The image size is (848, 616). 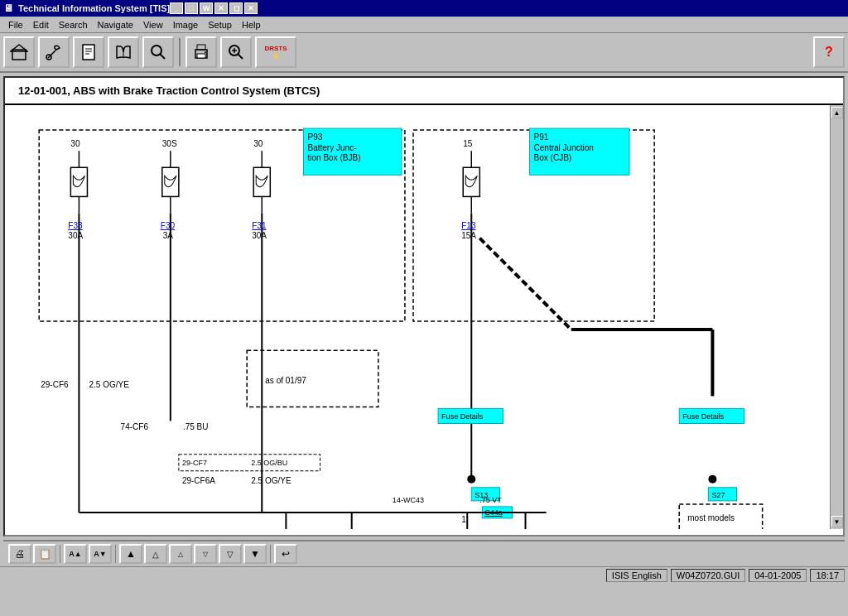 I want to click on menu-bar: File Edit Search Navigate View Image Set…, so click(x=424, y=25).